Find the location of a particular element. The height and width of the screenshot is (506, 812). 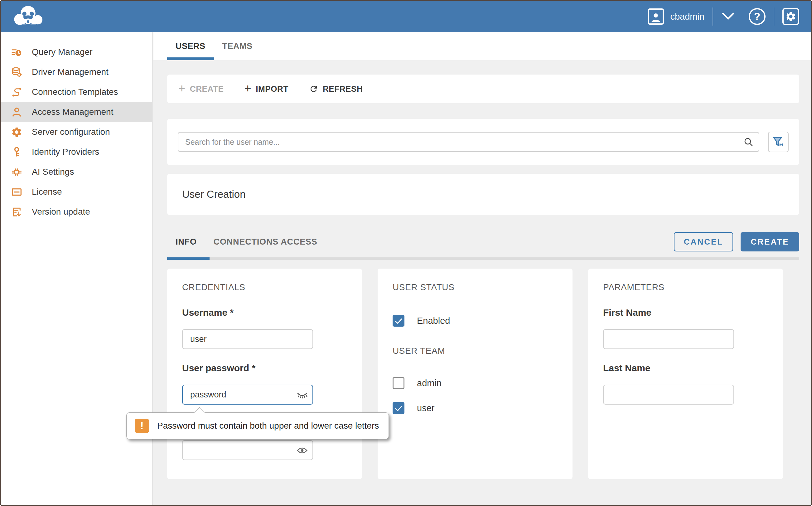

access-management-icon is located at coordinates (17, 112).